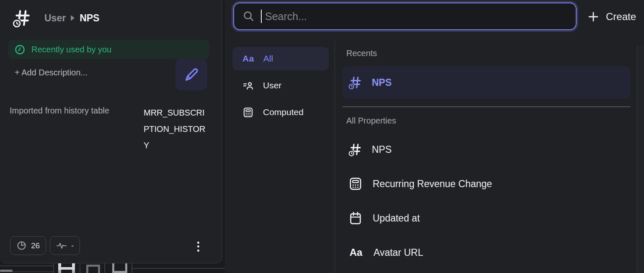 Image resolution: width=644 pixels, height=273 pixels. What do you see at coordinates (281, 112) in the screenshot?
I see `tab-computed: Computed` at bounding box center [281, 112].